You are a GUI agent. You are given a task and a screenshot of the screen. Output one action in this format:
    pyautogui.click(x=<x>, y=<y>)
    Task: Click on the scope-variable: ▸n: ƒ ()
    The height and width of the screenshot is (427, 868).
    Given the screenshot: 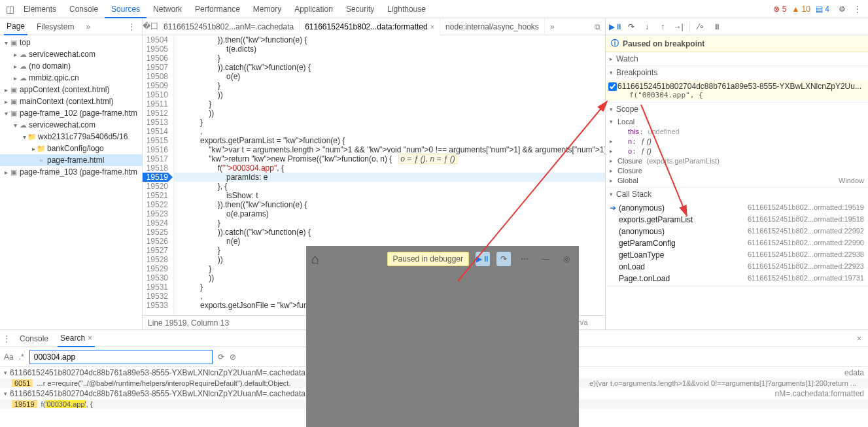 What is the action you would take?
    pyautogui.click(x=737, y=141)
    